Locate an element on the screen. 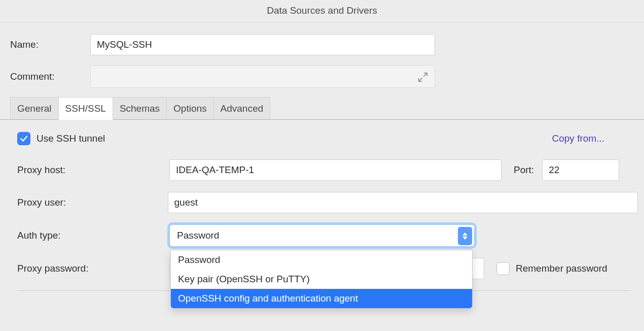  comment-input is located at coordinates (263, 77).